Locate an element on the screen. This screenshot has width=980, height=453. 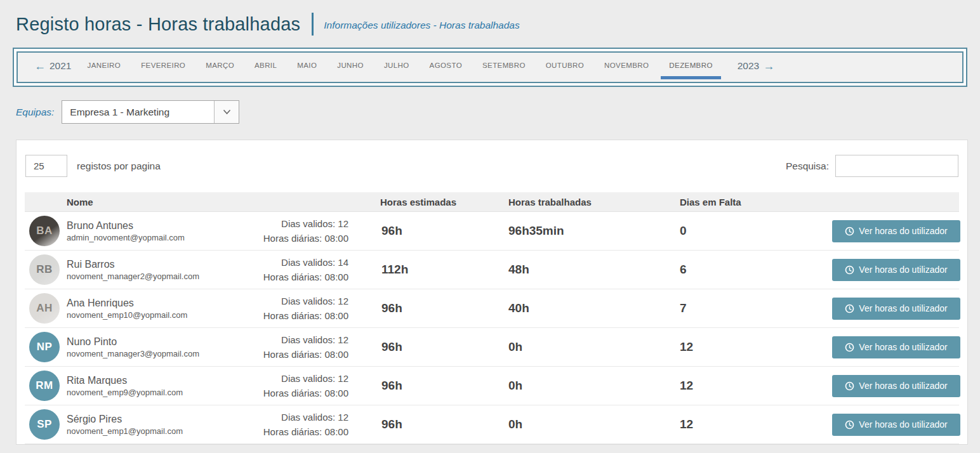
avatar-initials: RB is located at coordinates (44, 270).